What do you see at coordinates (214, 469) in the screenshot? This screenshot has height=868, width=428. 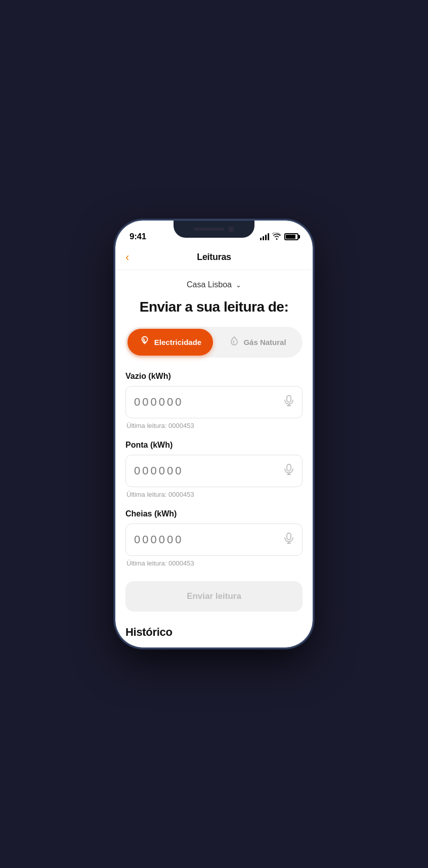 I see `ponta-field-group: Ponta (kWh)` at bounding box center [214, 469].